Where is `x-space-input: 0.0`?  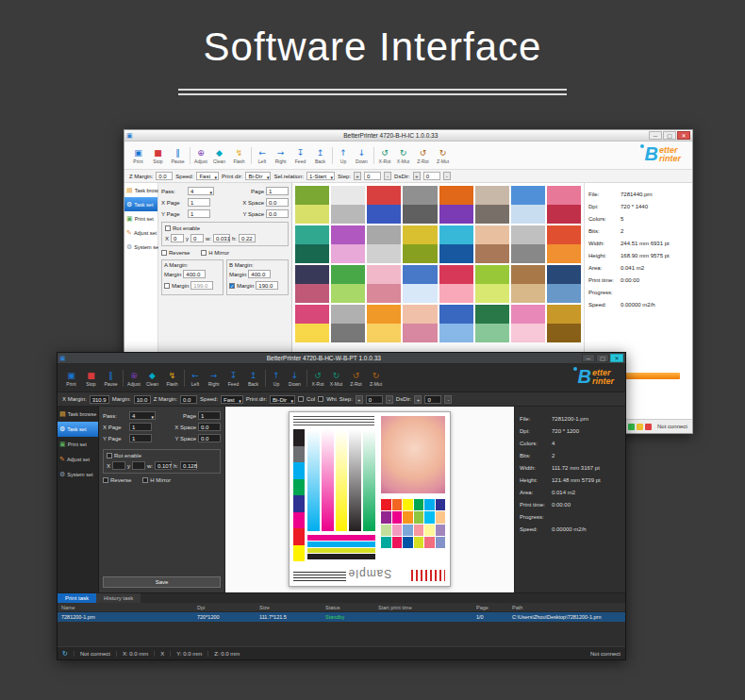
x-space-input: 0.0 is located at coordinates (209, 426).